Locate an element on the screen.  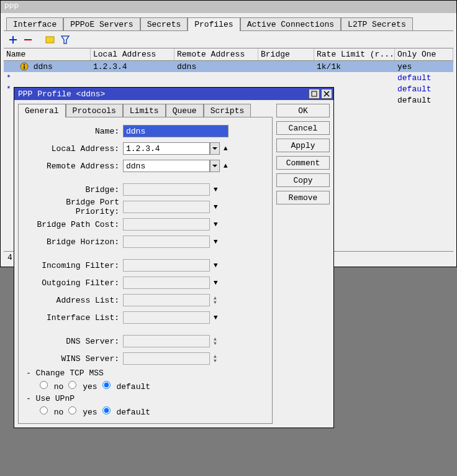
dialog-title-text: PPP Profile <ddns> is located at coordinates (61, 94).